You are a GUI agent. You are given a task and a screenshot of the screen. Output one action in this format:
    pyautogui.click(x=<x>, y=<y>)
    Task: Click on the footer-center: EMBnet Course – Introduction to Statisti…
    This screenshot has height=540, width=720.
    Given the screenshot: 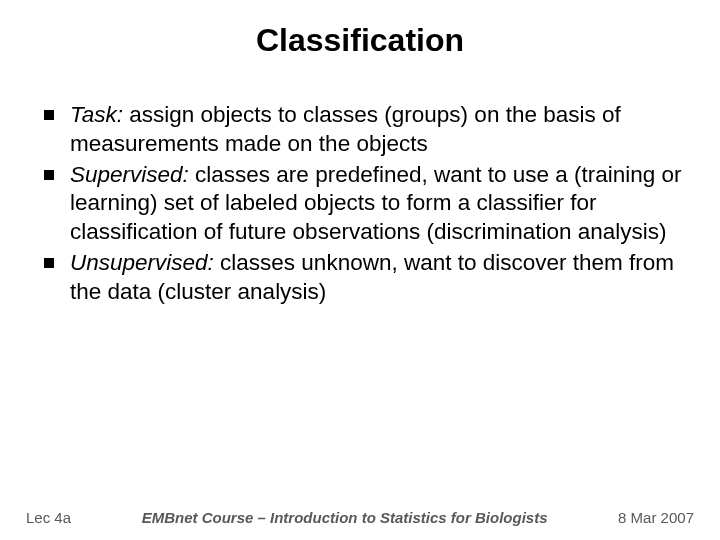 What is the action you would take?
    pyautogui.click(x=344, y=518)
    